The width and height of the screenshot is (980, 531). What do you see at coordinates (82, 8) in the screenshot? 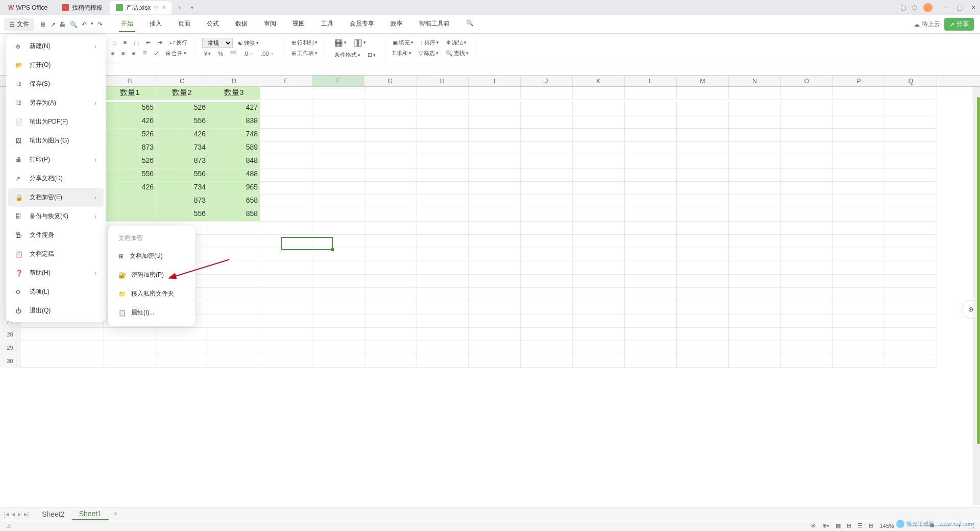
I see `tab-templates: 找稻壳模板` at bounding box center [82, 8].